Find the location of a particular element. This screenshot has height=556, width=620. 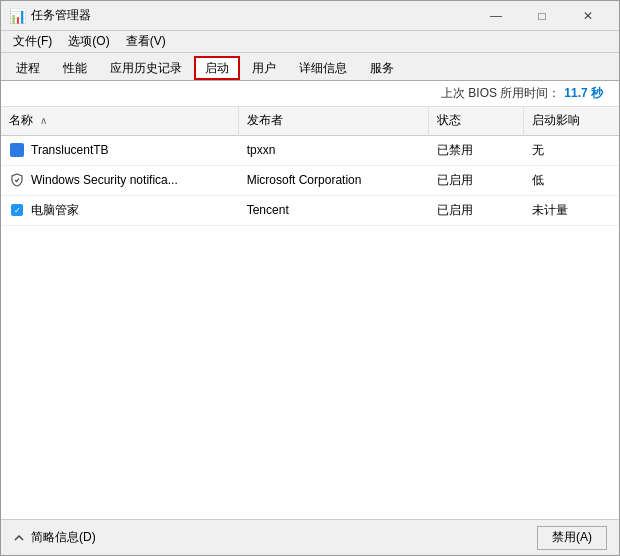

brief-info-toggle: 简略信息(D) is located at coordinates (54, 538).